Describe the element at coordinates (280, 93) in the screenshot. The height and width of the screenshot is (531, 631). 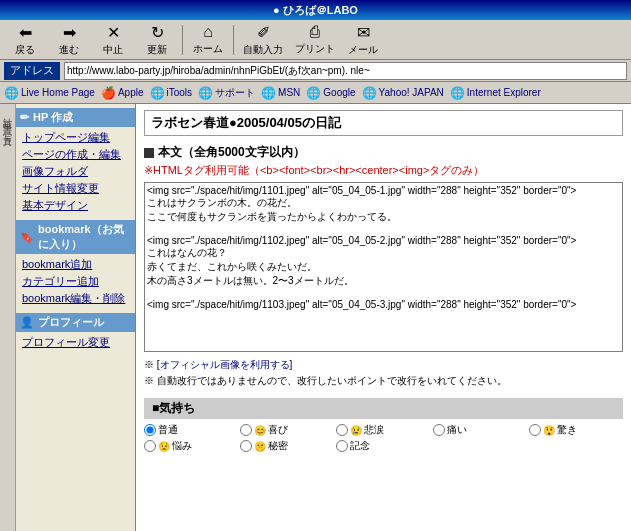
I see `bookmark-msn: 🌐 MSN` at that location.